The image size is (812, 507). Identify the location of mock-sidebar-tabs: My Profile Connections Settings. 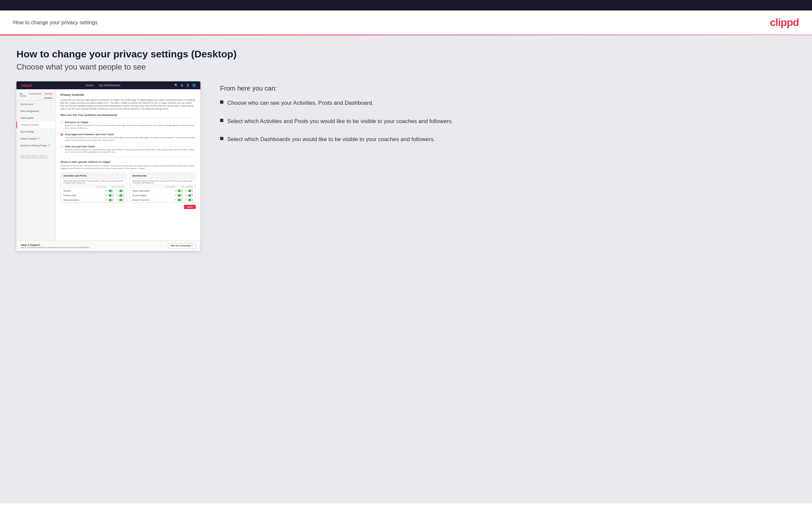
(36, 97).